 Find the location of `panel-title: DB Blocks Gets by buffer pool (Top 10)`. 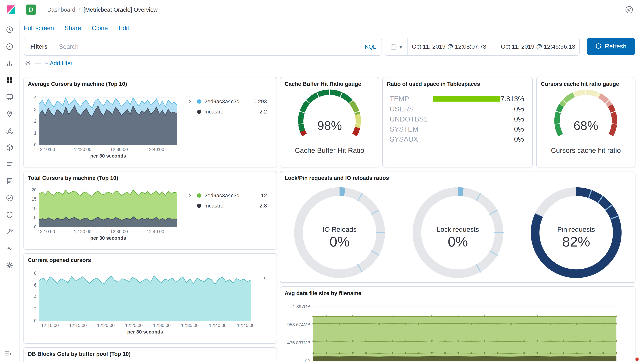

panel-title: DB Blocks Gets by buffer pool (Top 10) is located at coordinates (150, 354).